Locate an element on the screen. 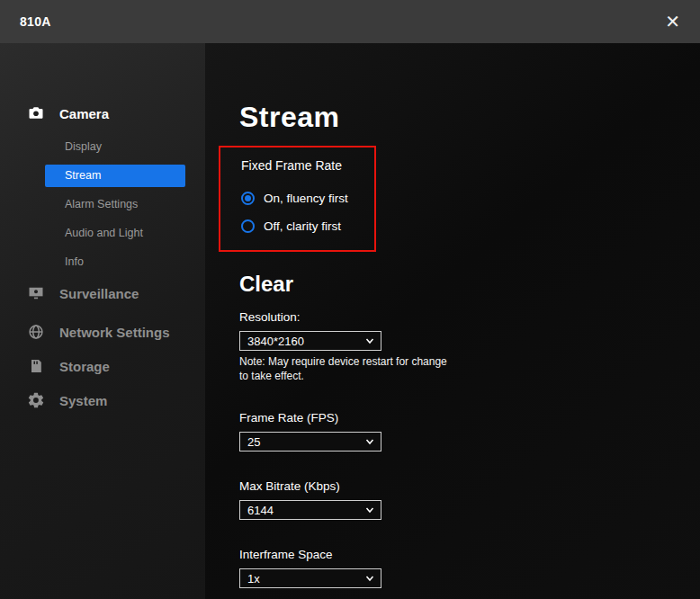  sidebar-item-label: Storage is located at coordinates (85, 367).